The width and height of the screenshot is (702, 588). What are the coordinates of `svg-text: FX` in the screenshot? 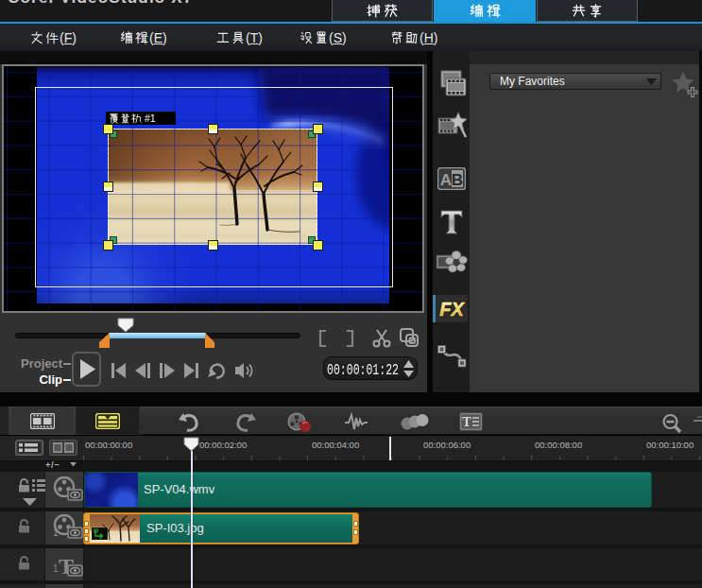 It's located at (452, 309).